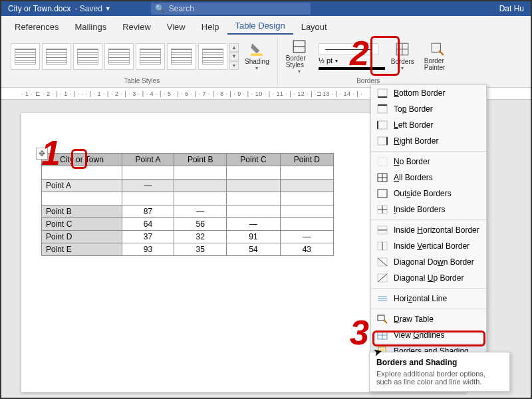 Image resolution: width=532 pixels, height=399 pixels. Describe the element at coordinates (428, 335) in the screenshot. I see `menu-item-grid: View Gridlines` at that location.